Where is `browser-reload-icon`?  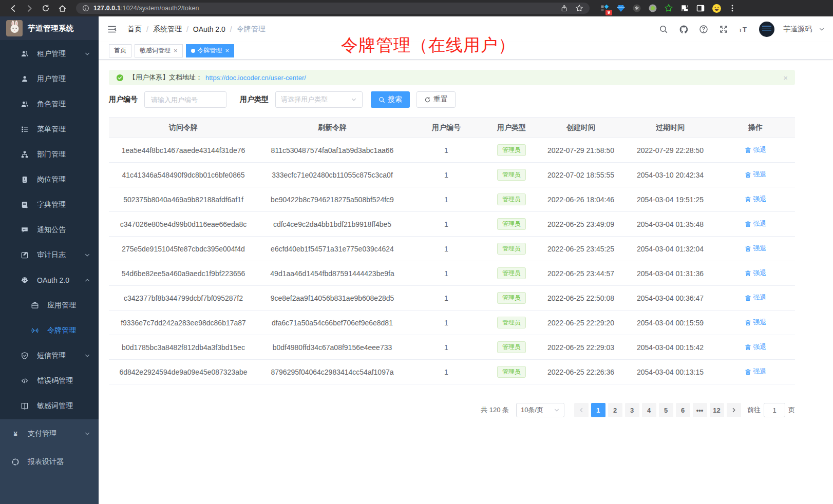 browser-reload-icon is located at coordinates (46, 8).